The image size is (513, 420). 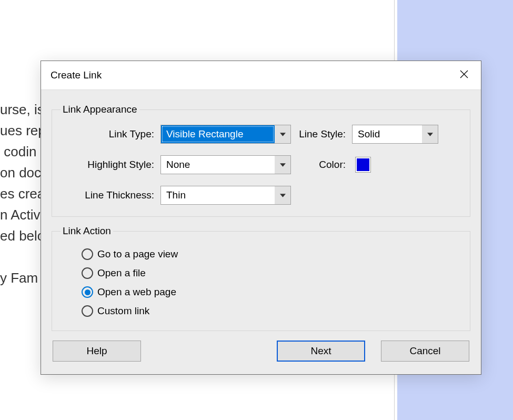 What do you see at coordinates (271, 254) in the screenshot?
I see `radio-go-to-page-view: Go to a page view` at bounding box center [271, 254].